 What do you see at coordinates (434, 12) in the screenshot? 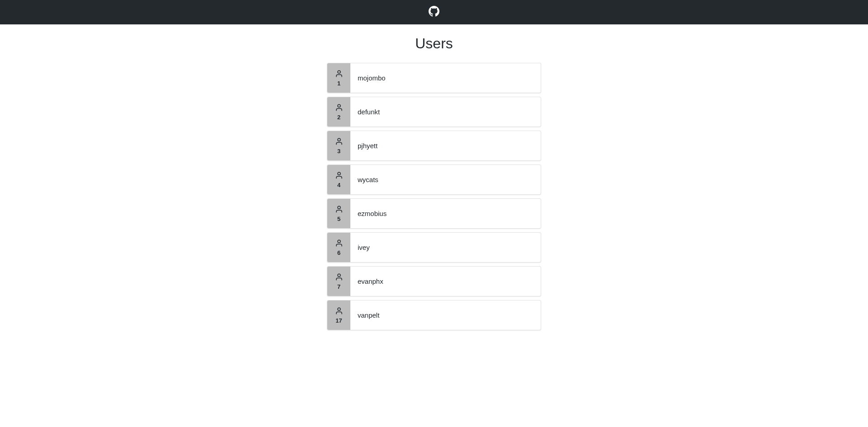
I see `app-header` at bounding box center [434, 12].